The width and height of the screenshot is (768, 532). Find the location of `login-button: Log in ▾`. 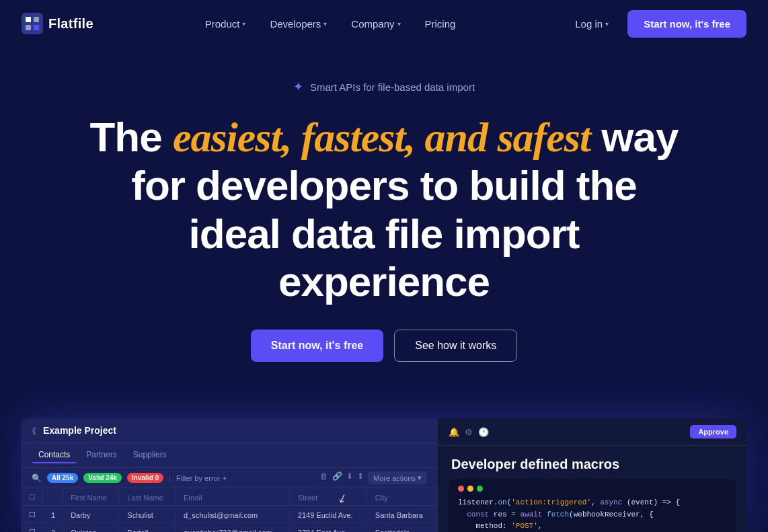

login-button: Log in ▾ is located at coordinates (592, 24).